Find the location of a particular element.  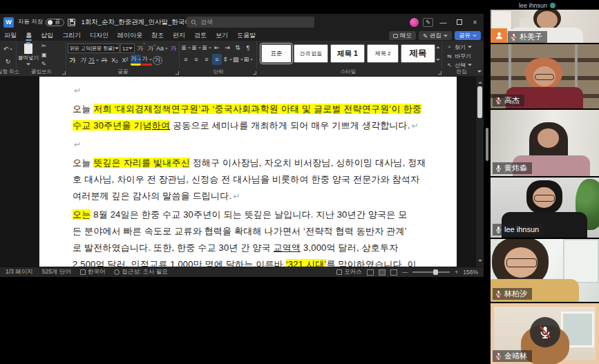

participant-tile-5: 林柏汐 is located at coordinates (544, 271).